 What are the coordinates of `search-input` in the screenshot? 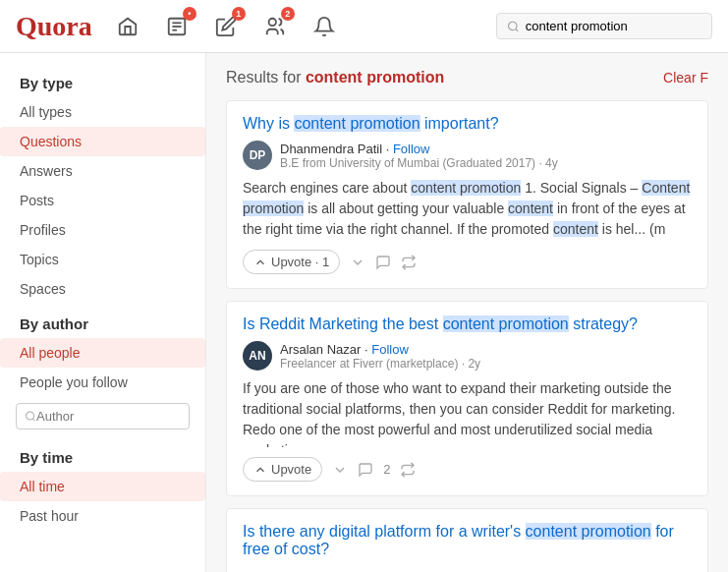 It's located at (613, 26).